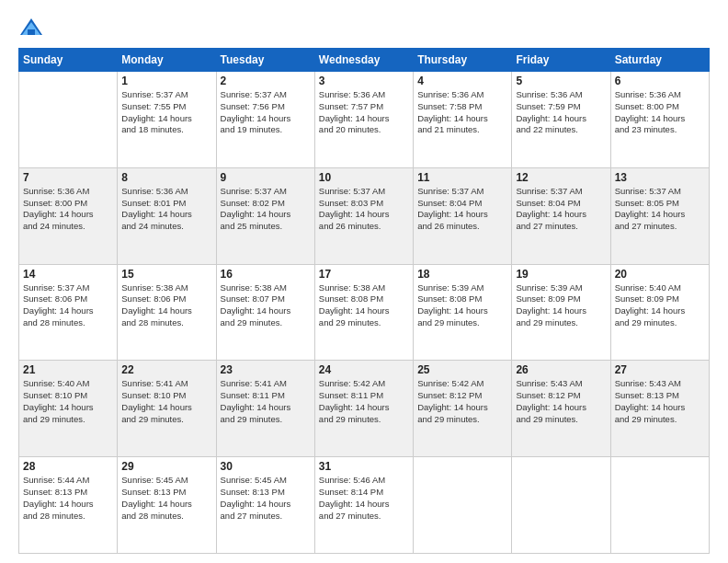  What do you see at coordinates (660, 210) in the screenshot?
I see `cell-details: Sunrise: 5:37 AMSunset: 8:05 PMDaylight:…` at bounding box center [660, 210].